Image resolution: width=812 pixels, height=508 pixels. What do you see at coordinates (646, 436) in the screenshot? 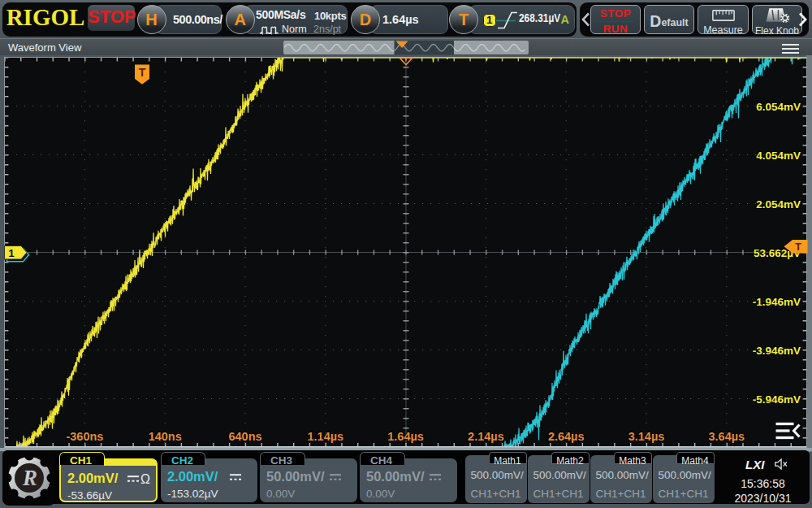
I see `svg-text: 3.14µs` at bounding box center [646, 436].